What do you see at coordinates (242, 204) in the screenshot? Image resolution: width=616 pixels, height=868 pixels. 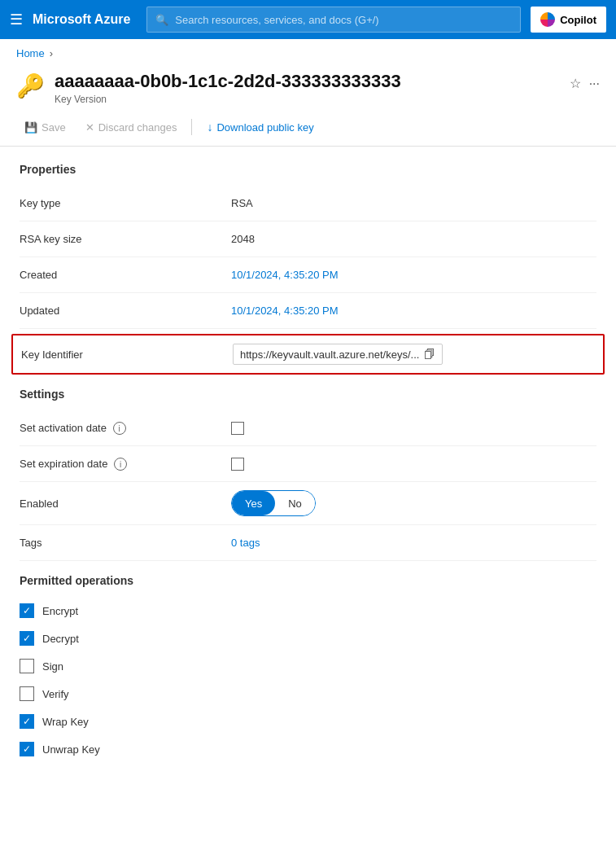 I see `key-type-value: RSA` at bounding box center [242, 204].